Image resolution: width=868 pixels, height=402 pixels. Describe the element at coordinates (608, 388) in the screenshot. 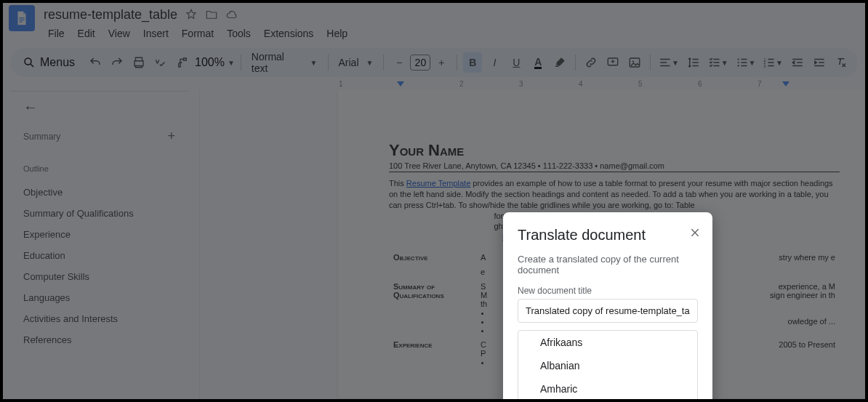

I see `language-option: Amharic` at that location.